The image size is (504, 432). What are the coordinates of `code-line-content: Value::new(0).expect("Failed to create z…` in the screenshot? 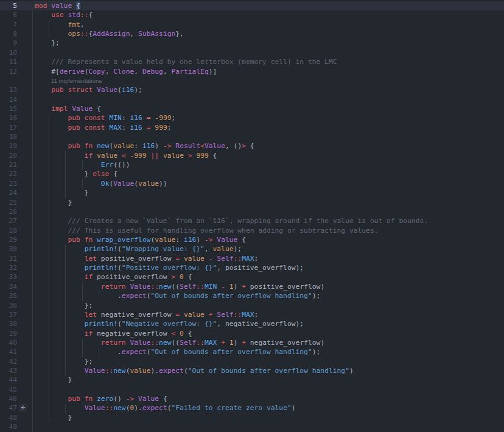 It's located at (269, 408).